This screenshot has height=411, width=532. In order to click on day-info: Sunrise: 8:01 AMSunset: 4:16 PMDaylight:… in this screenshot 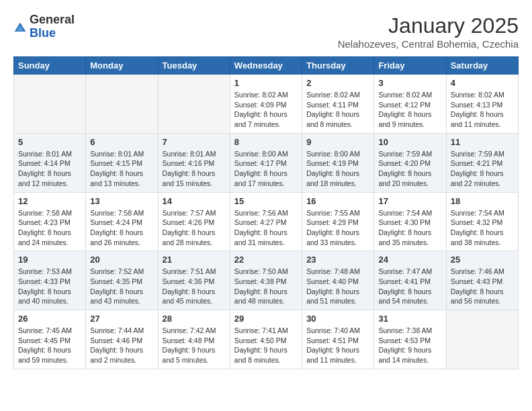, I will do `click(194, 169)`.